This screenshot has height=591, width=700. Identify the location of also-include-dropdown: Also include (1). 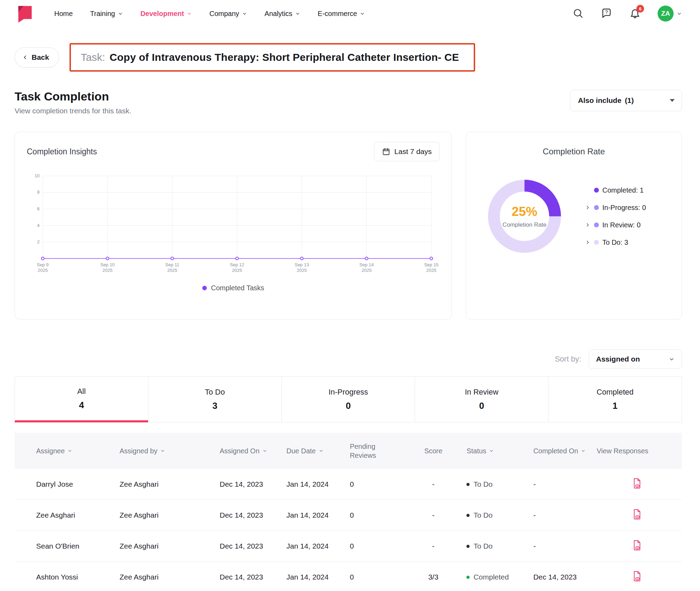
(626, 100).